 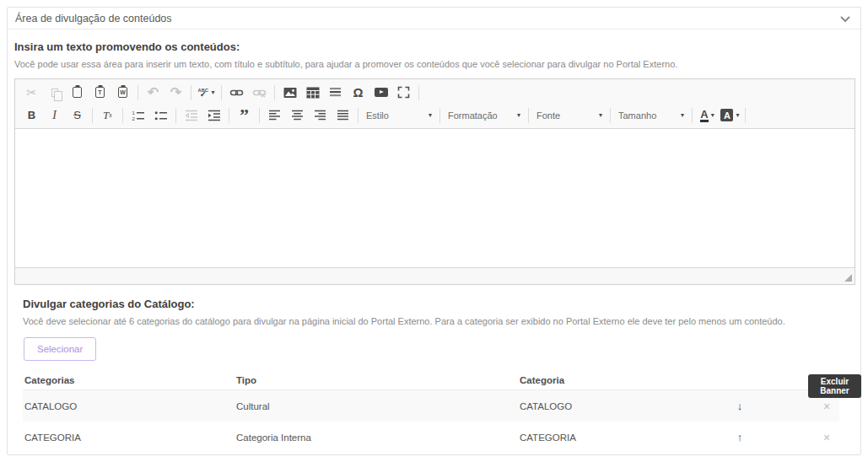 What do you see at coordinates (403, 93) in the screenshot?
I see `maximize-icon` at bounding box center [403, 93].